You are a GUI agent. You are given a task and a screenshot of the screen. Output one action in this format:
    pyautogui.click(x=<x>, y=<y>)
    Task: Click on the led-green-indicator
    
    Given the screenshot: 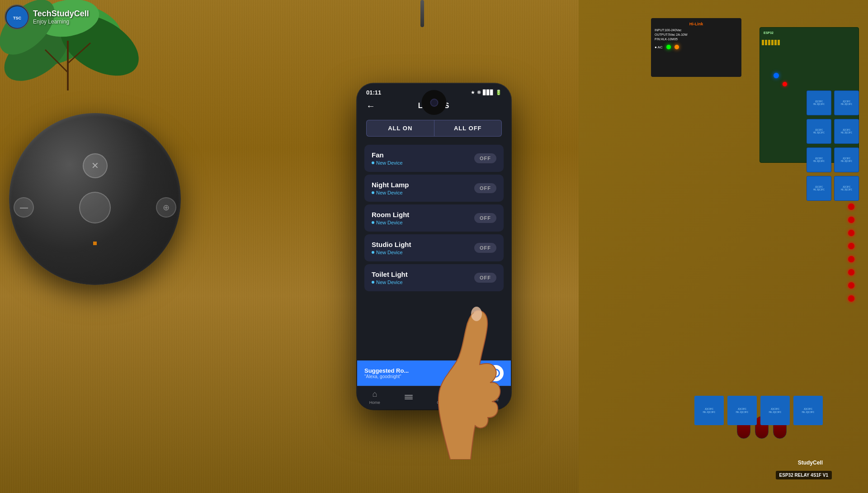 What is the action you would take?
    pyautogui.click(x=669, y=47)
    